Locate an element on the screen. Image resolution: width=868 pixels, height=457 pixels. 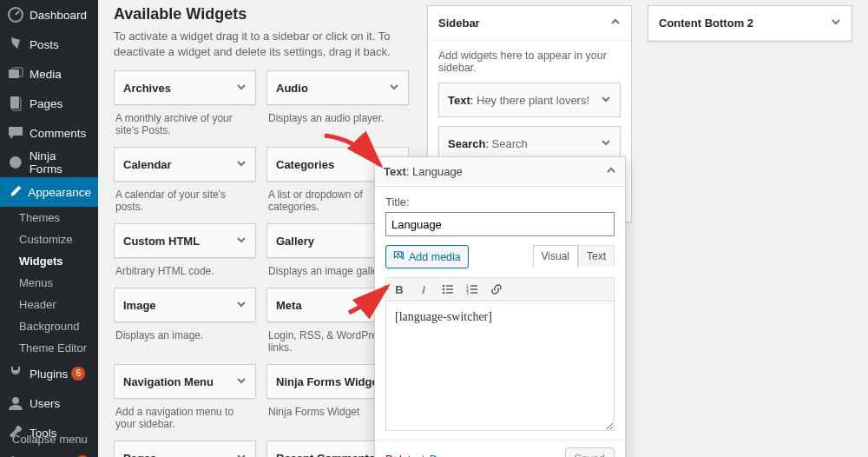
widget-handle: Archives is located at coordinates (185, 88).